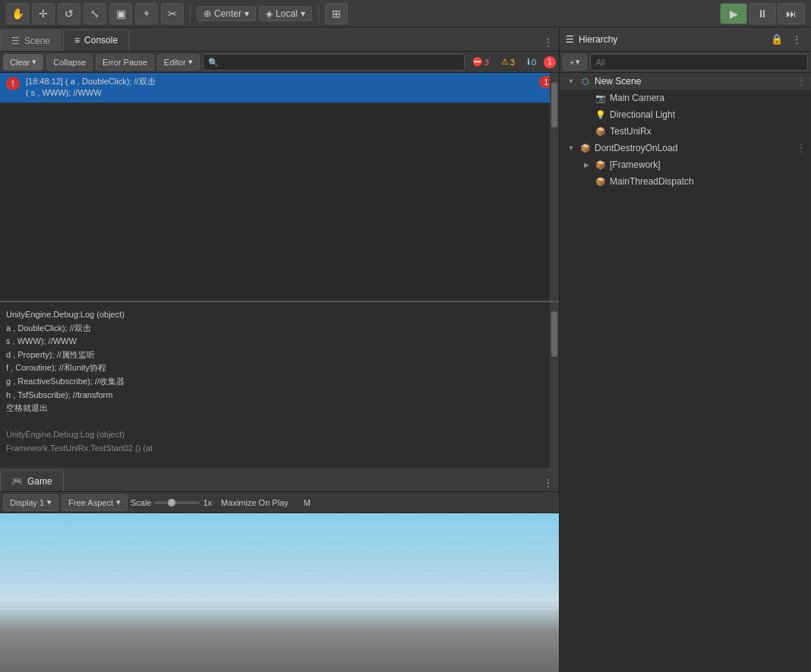 The width and height of the screenshot is (811, 672). What do you see at coordinates (20, 62) in the screenshot?
I see `clear-label: Clear` at bounding box center [20, 62].